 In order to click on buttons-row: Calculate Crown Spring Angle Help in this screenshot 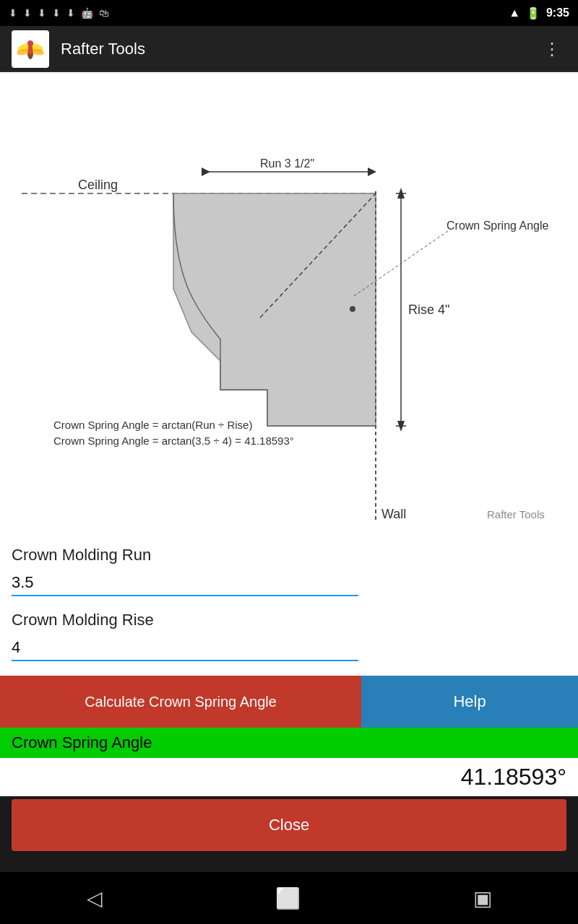, I will do `click(289, 702)`.